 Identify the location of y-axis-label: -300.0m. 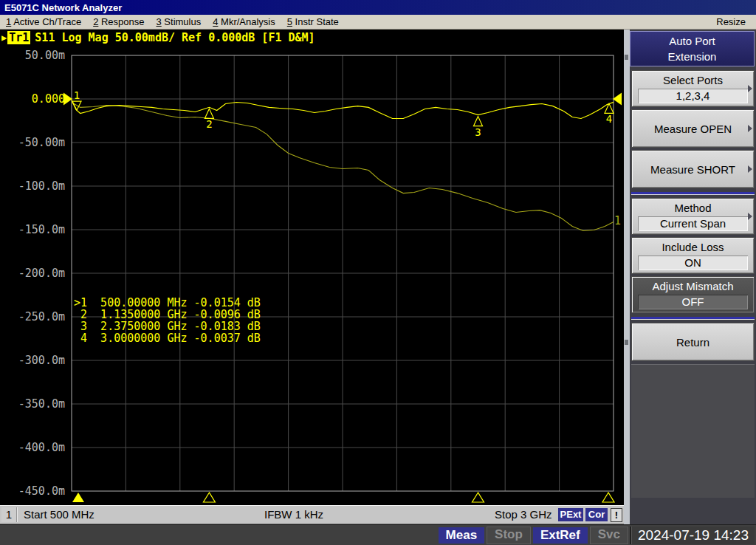
(41, 360).